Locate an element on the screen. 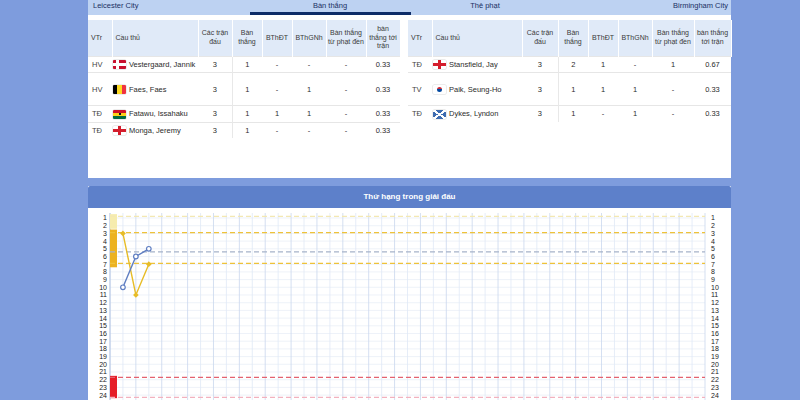 Image resolution: width=800 pixels, height=400 pixels. svg-text: 5 is located at coordinates (105, 248).